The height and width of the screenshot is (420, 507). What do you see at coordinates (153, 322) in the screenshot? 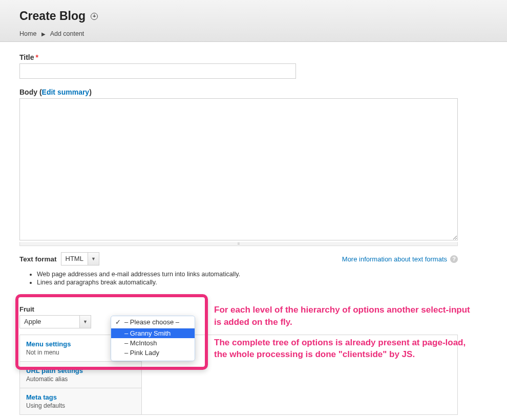
I see `dropdown-current: ✓ – Please choose –` at bounding box center [153, 322].